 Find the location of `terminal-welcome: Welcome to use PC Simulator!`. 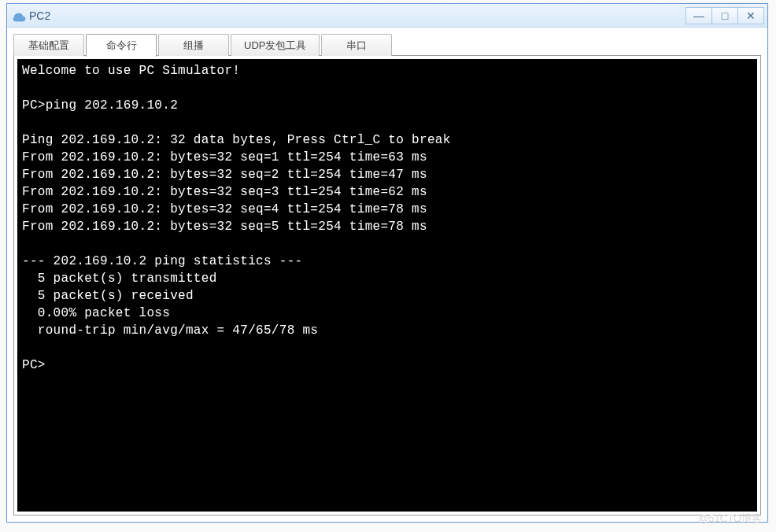

terminal-welcome: Welcome to use PC Simulator! is located at coordinates (131, 71).